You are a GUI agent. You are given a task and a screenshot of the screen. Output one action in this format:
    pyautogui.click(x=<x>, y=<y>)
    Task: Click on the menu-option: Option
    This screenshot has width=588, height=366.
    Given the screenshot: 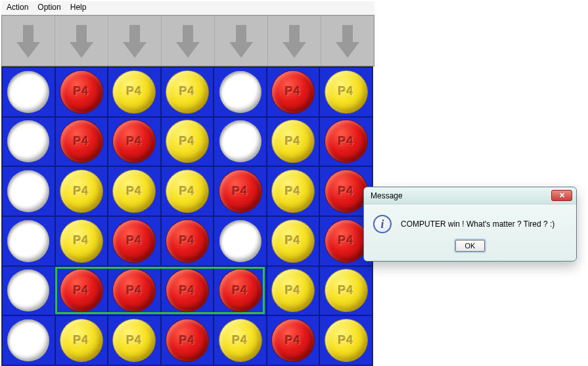 What is the action you would take?
    pyautogui.click(x=49, y=7)
    